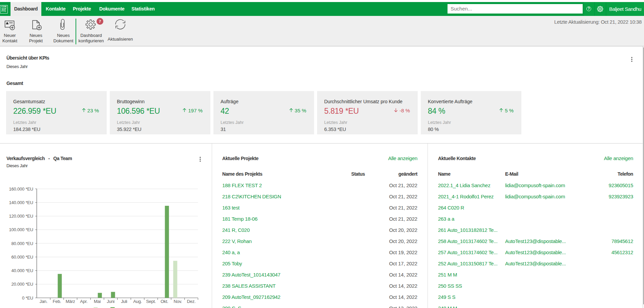 Image resolution: width=644 pixels, height=308 pixels. Describe the element at coordinates (43, 301) in the screenshot. I see `svg-text: Jan.` at that location.